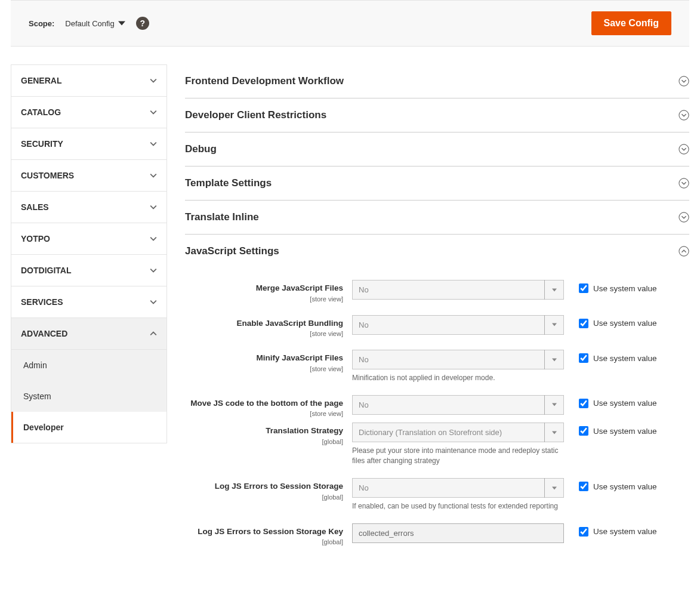  I want to click on section-title: Frontend Development Workflow, so click(264, 81).